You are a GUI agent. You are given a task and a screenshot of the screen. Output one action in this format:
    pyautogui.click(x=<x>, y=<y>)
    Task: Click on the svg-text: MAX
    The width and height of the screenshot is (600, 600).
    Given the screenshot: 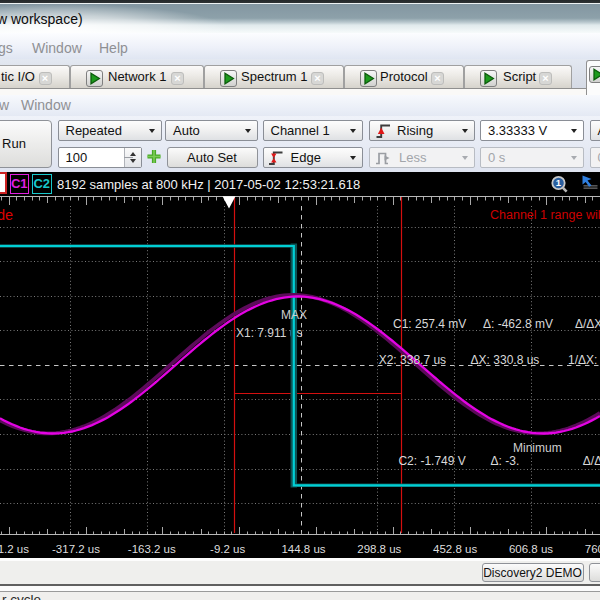 What is the action you would take?
    pyautogui.click(x=294, y=315)
    